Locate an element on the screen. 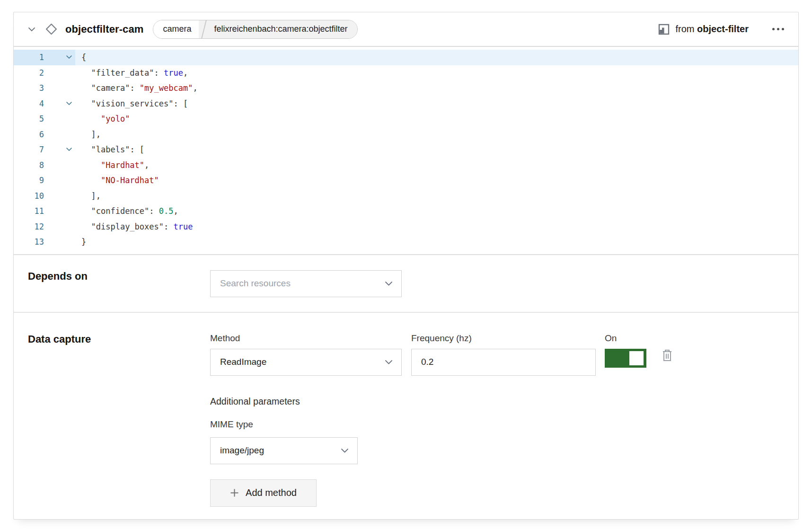 The height and width of the screenshot is (530, 812). line-number: 2 is located at coordinates (29, 73).